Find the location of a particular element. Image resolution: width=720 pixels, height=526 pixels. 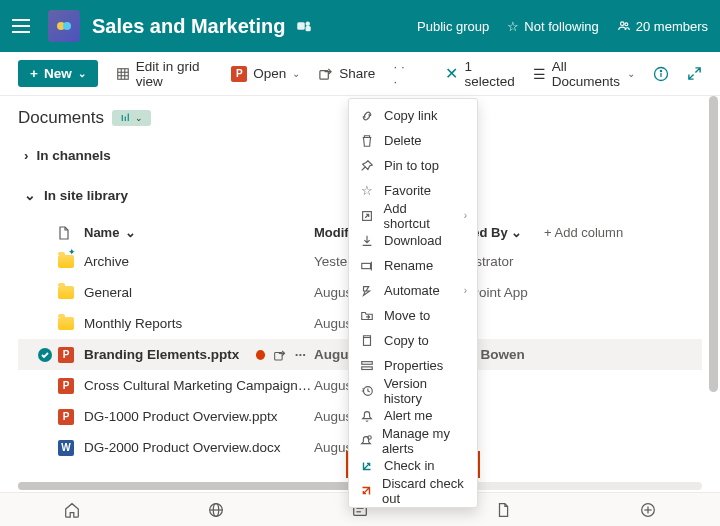

selected-count: ✕ 1 selected is located at coordinates (480, 74).